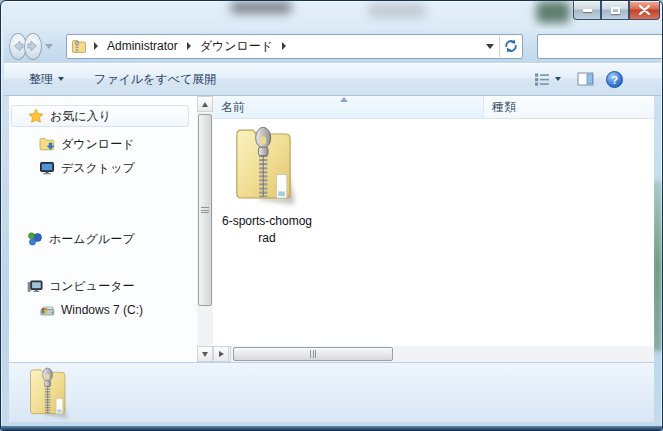 Image resolution: width=663 pixels, height=431 pixels. I want to click on star-icon, so click(36, 116).